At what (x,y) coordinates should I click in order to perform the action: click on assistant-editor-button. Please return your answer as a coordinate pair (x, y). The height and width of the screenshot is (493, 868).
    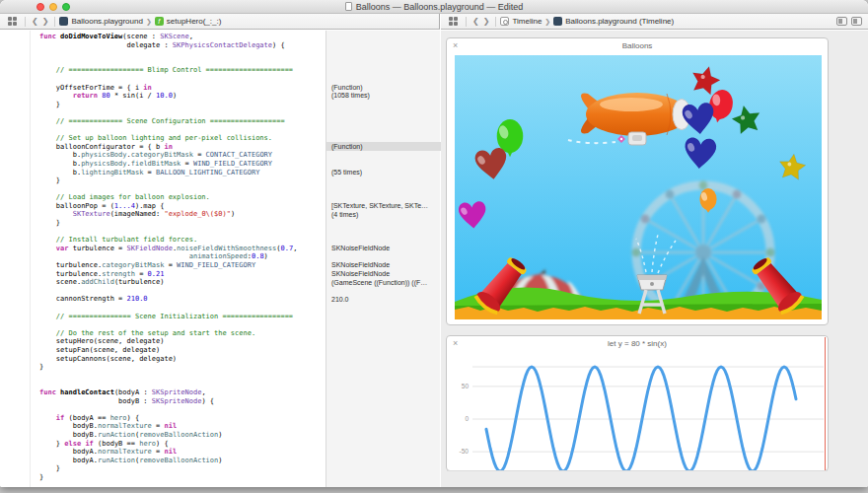
    Looking at the image, I should click on (856, 22).